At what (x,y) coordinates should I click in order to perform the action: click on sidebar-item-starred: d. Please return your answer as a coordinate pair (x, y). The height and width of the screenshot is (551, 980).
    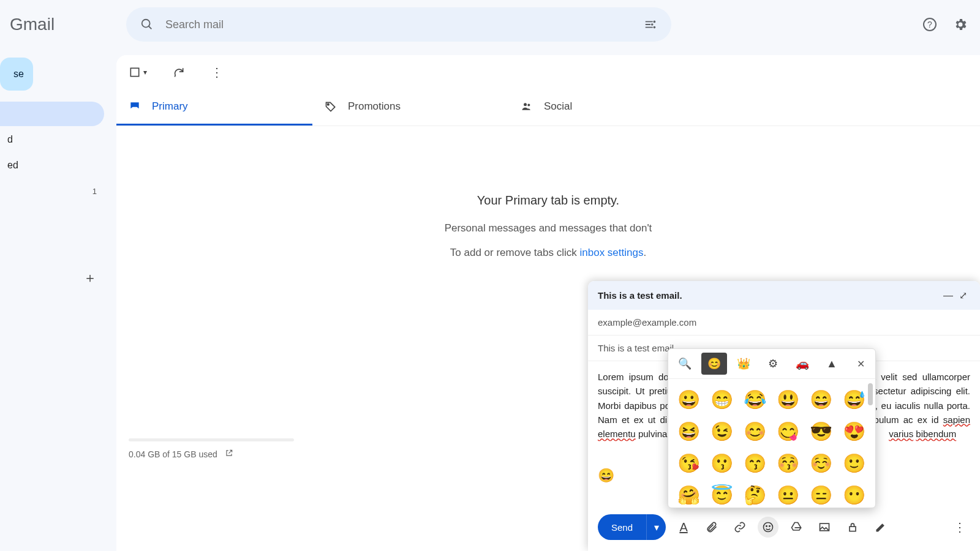
    Looking at the image, I should click on (52, 140).